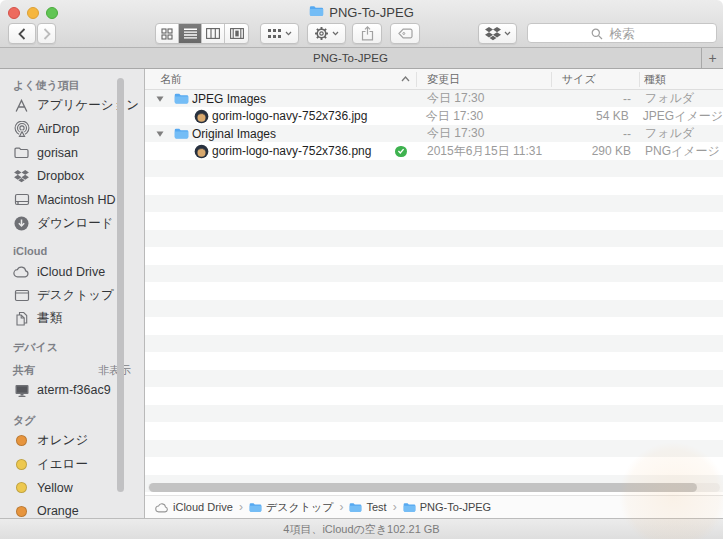 The image size is (723, 539). I want to click on hide-shared-button: 非表示, so click(114, 370).